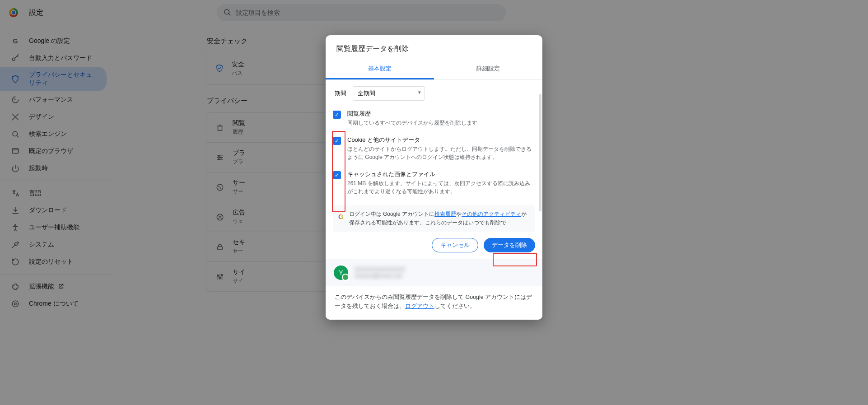 This screenshot has width=868, height=405. Describe the element at coordinates (434, 303) in the screenshot. I see `logout-note: このデバイスからのみ閲覧履歴データを削除して Google アカウントにはデータ…` at that location.